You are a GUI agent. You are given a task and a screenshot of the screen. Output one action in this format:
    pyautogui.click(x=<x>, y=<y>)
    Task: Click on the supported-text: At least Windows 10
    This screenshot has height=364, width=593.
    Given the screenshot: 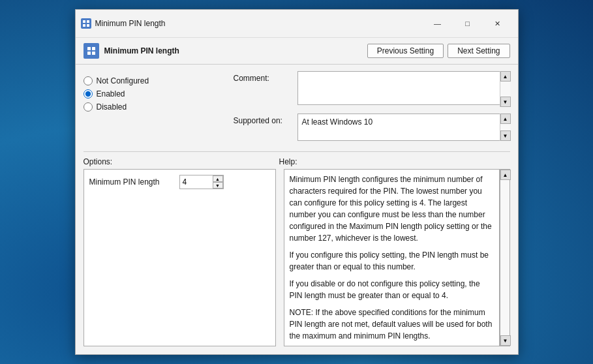 What is the action you would take?
    pyautogui.click(x=338, y=122)
    